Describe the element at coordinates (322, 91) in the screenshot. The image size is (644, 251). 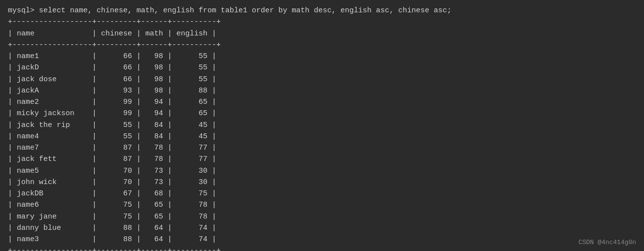
I see `table-row: | jackA | 93 | 98 | 88 |` at that location.